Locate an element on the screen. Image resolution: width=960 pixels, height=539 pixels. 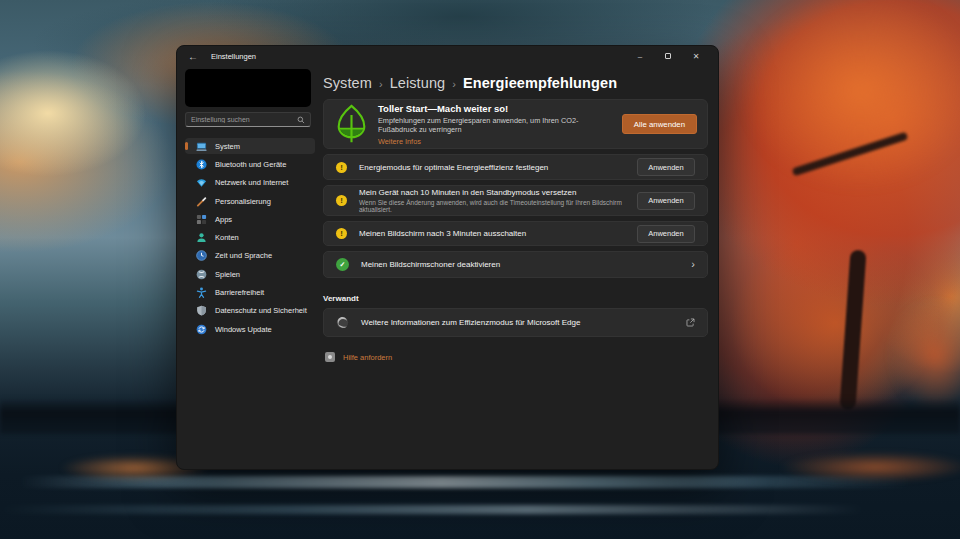
recommendation-title: Mein Gerät nach 10 Minuten in den Standb… is located at coordinates (498, 192).